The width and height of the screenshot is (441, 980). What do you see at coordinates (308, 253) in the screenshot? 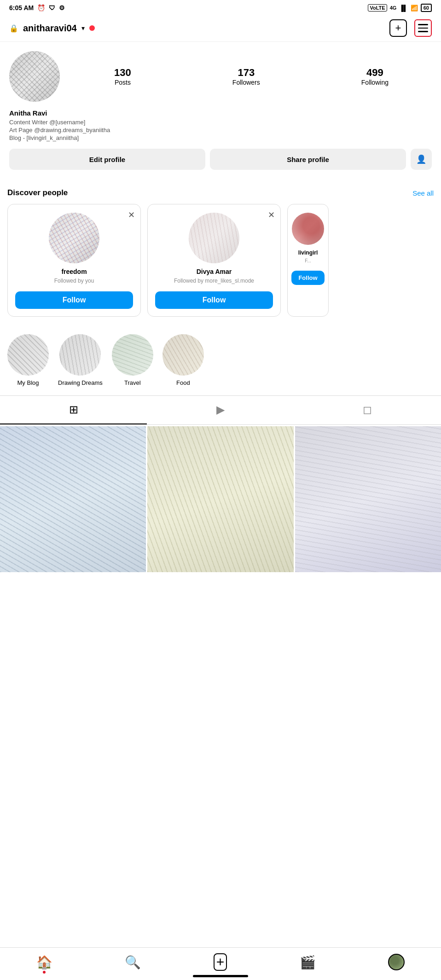
I see `card-3-name: livingirl` at bounding box center [308, 253].